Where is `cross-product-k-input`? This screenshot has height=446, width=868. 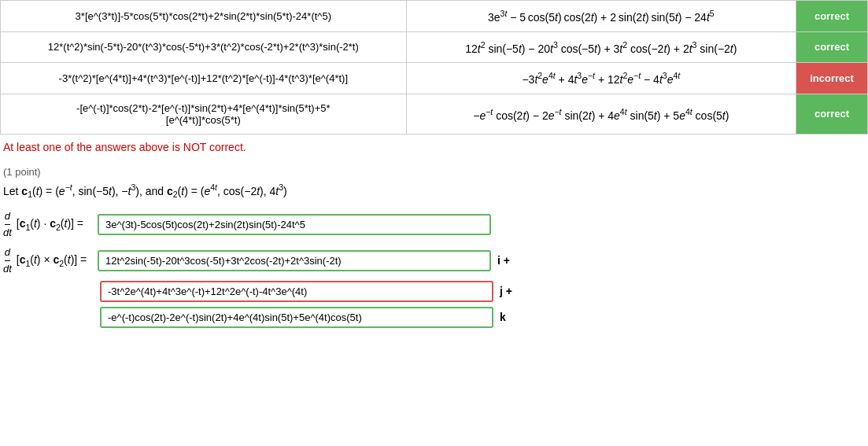
cross-product-k-input is located at coordinates (297, 318).